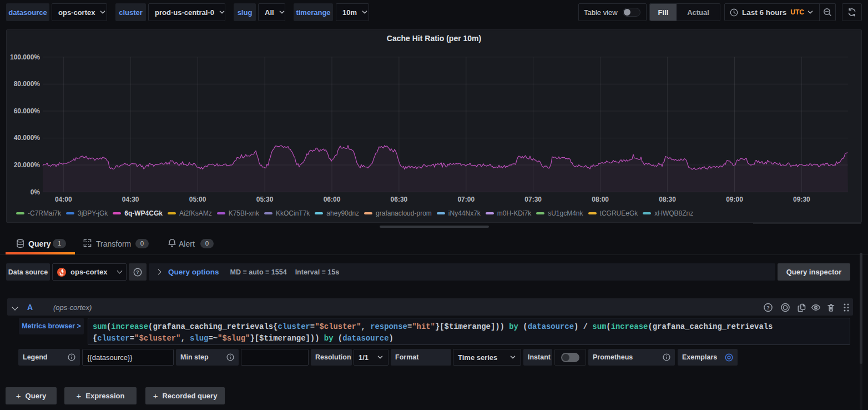 This screenshot has width=868, height=410. I want to click on svg-text: 04:30, so click(131, 199).